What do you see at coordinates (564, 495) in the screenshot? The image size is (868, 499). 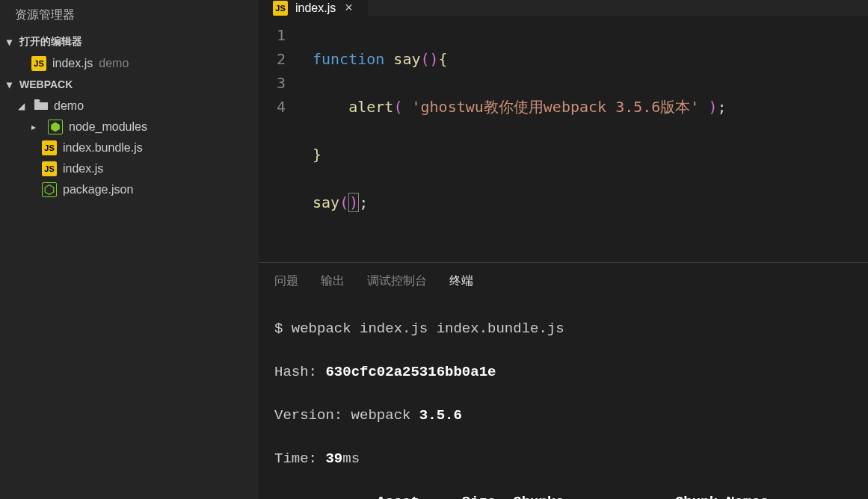 I see `terminal-line: Asset Size Chunks Chunk Names` at bounding box center [564, 495].